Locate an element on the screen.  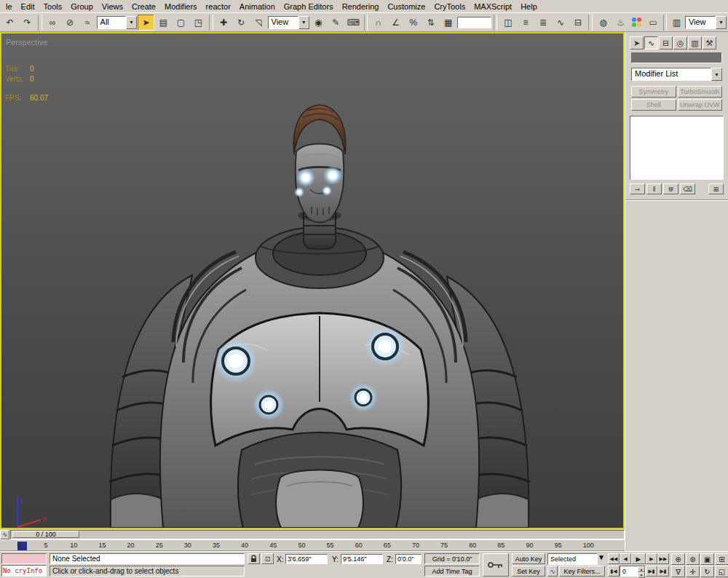
display-tab: ▥ is located at coordinates (695, 43).